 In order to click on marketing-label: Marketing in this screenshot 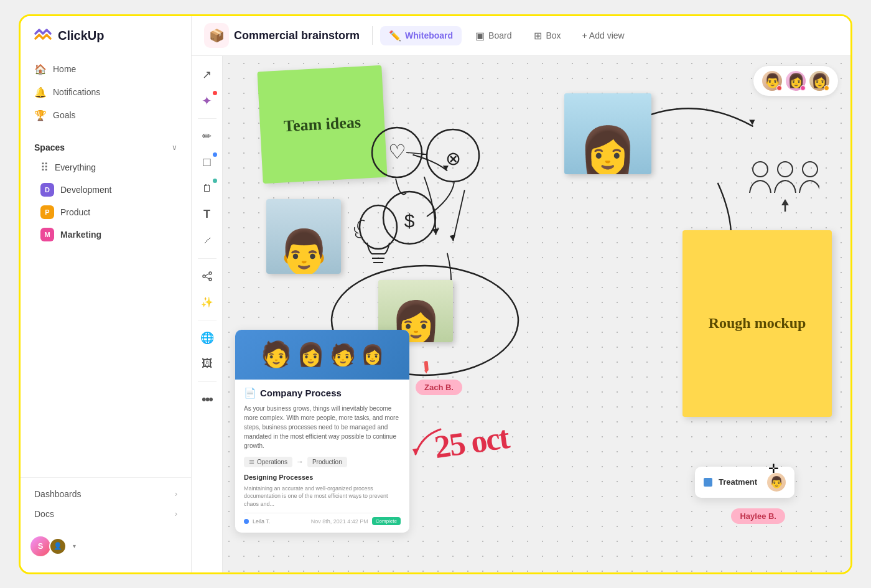, I will do `click(81, 235)`.